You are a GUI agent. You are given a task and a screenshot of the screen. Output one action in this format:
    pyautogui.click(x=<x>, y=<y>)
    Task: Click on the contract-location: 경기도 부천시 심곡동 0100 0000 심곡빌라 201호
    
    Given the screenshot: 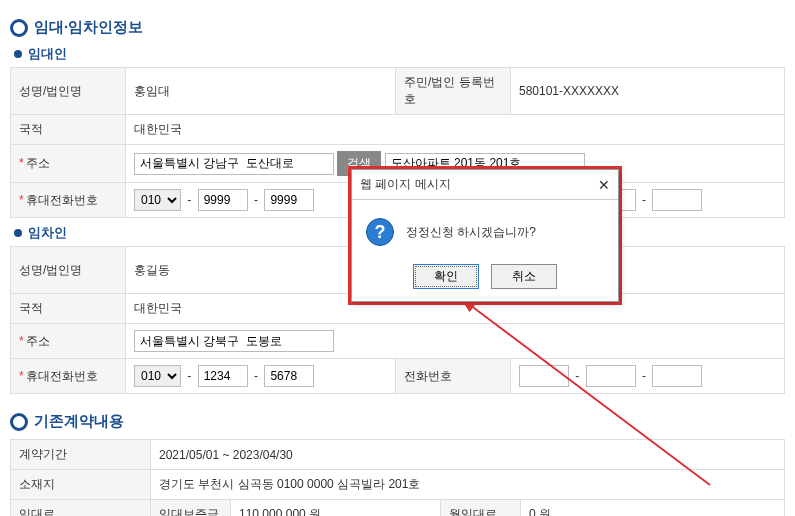 What is the action you would take?
    pyautogui.click(x=468, y=485)
    